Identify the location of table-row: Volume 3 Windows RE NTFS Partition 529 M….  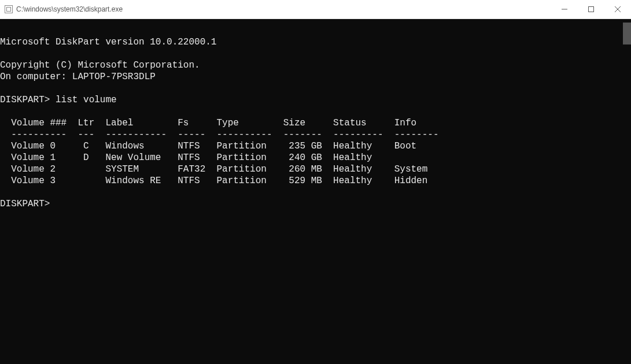
(214, 181).